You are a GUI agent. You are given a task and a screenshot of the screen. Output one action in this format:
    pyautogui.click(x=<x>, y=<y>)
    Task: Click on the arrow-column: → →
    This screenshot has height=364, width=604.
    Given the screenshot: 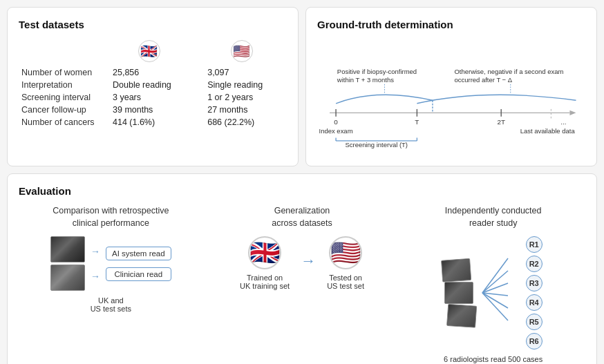 What is the action you would take?
    pyautogui.click(x=95, y=264)
    